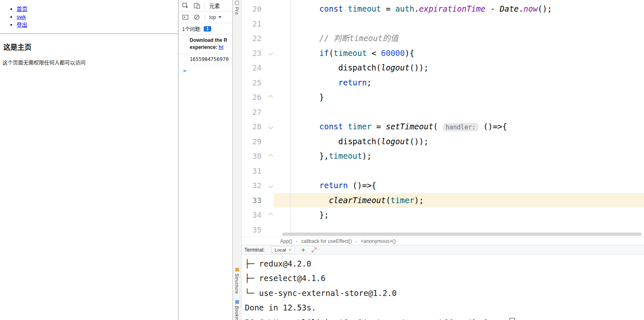  I want to click on project-icon, so click(237, 3).